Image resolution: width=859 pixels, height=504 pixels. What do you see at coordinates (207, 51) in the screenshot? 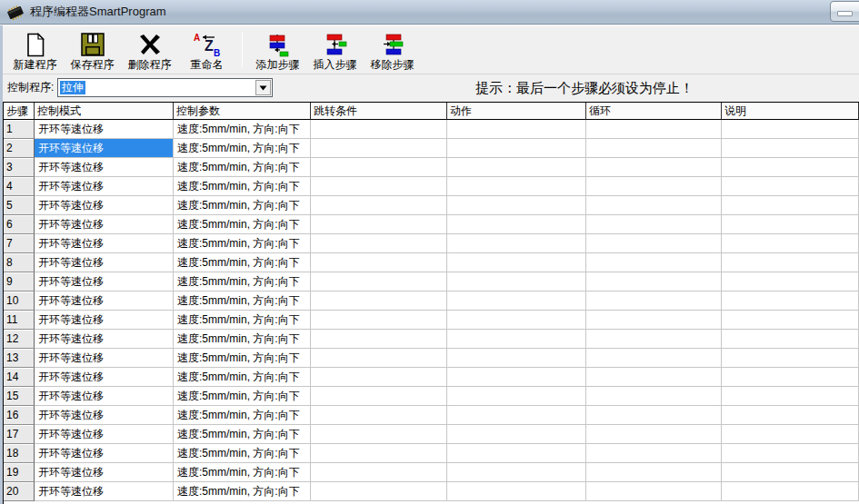
I see `rename-button: A Z B 重命名` at bounding box center [207, 51].